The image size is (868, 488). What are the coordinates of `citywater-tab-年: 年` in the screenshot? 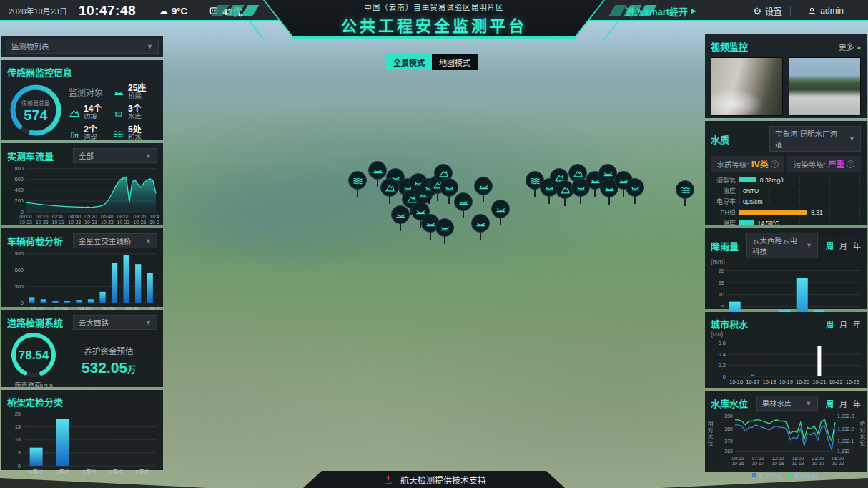 It's located at (857, 324).